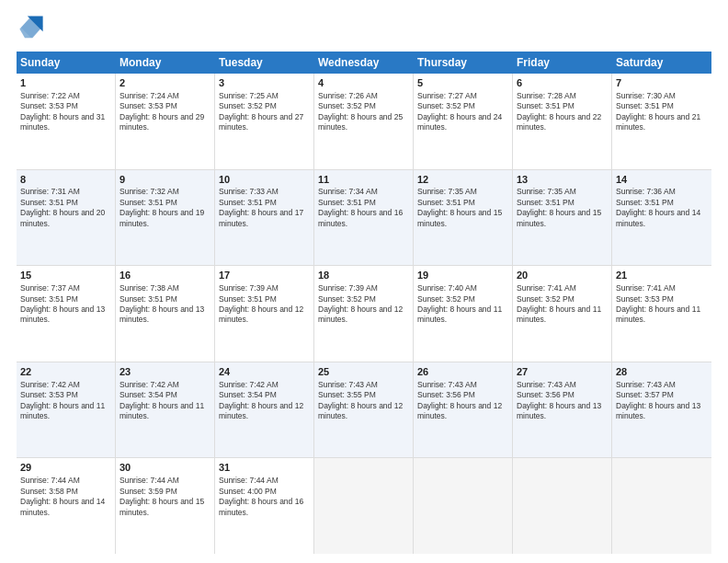 This screenshot has width=728, height=563. Describe the element at coordinates (364, 29) in the screenshot. I see `header` at that location.